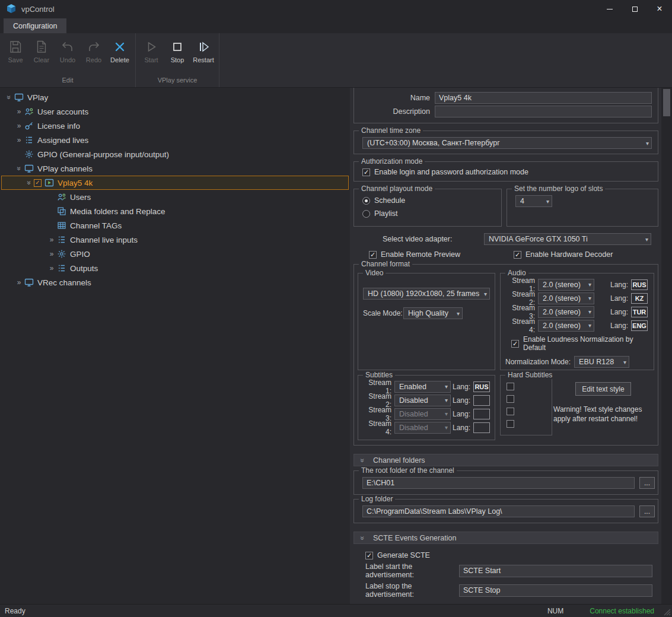 This screenshot has width=672, height=617. I want to click on normalization-mode-label: Normalization Mode:, so click(538, 362).